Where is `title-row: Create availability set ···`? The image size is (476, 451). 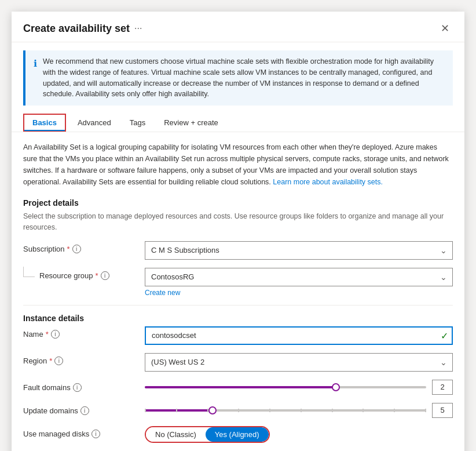 title-row: Create availability set ··· is located at coordinates (82, 29).